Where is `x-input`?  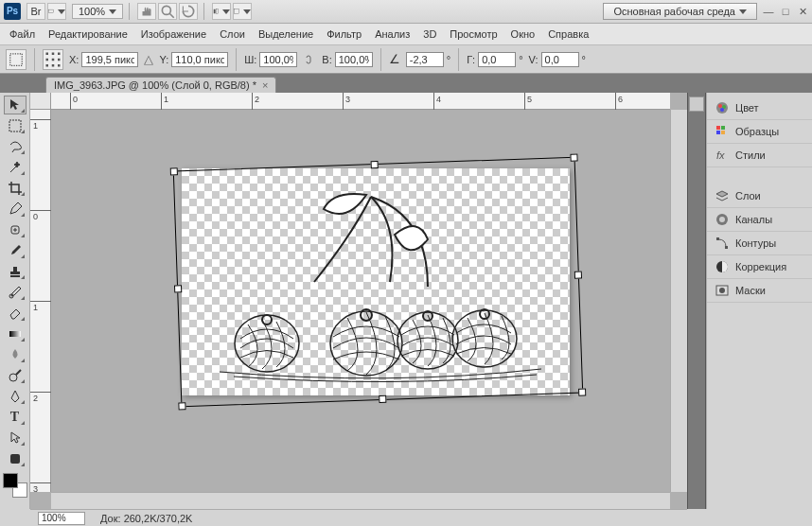 x-input is located at coordinates (110, 60).